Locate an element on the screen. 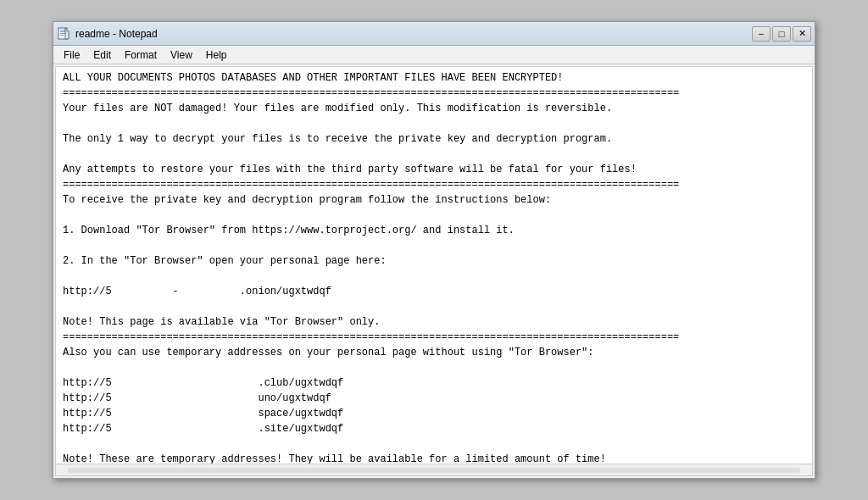 This screenshot has width=868, height=500. menu-help: Help is located at coordinates (217, 55).